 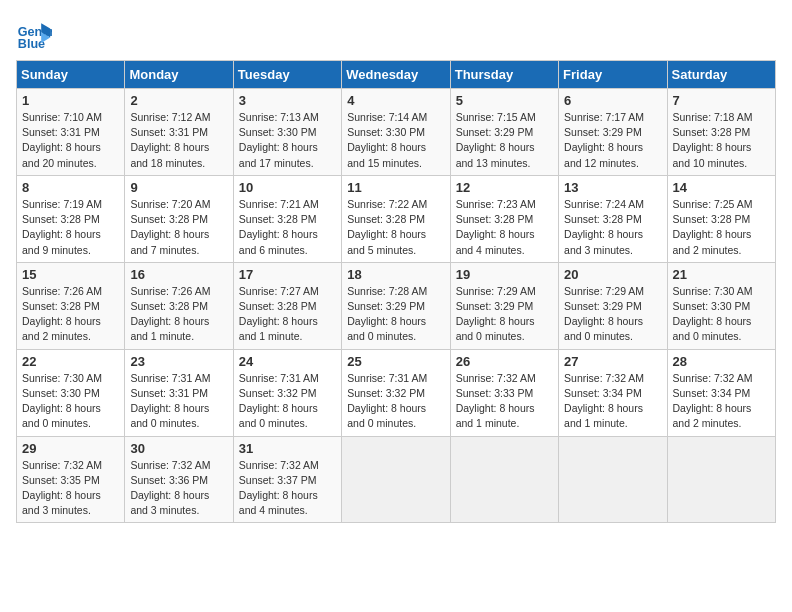 What do you see at coordinates (386, 154) in the screenshot?
I see `daylight-label: Daylight: 8 hours and 15 minutes.` at bounding box center [386, 154].